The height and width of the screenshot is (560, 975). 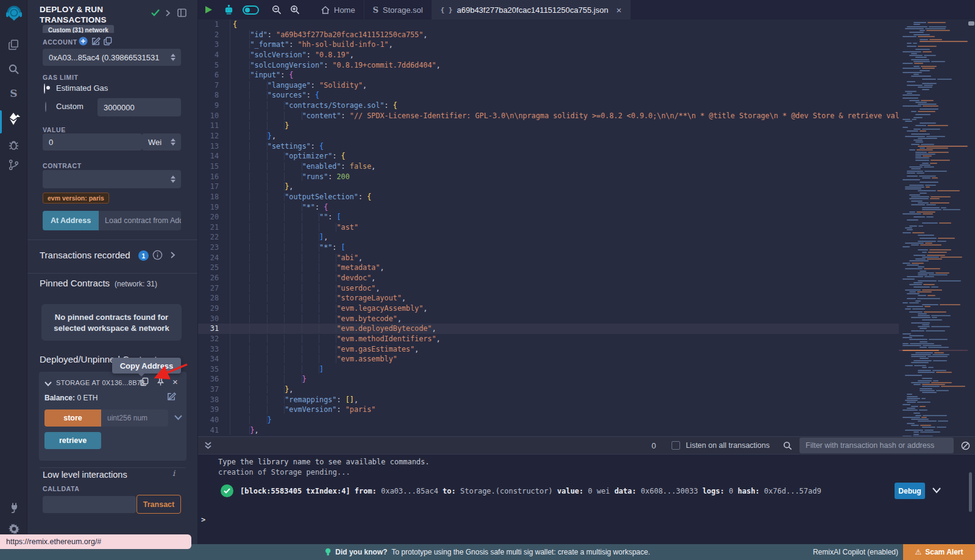 What do you see at coordinates (586, 350) in the screenshot?
I see `code-line: 33 "evm.gasEstimates",` at bounding box center [586, 350].